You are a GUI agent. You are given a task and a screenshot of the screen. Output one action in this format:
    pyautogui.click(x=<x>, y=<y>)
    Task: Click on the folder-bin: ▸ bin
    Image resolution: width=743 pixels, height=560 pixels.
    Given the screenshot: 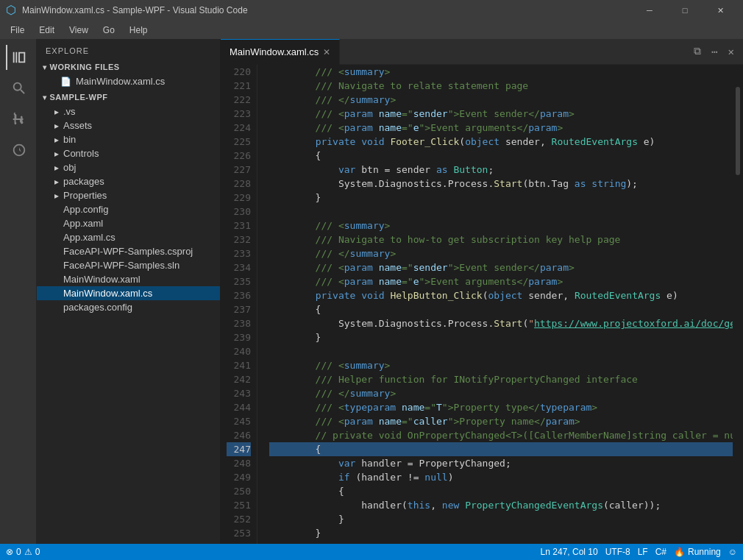 What is the action you would take?
    pyautogui.click(x=128, y=140)
    